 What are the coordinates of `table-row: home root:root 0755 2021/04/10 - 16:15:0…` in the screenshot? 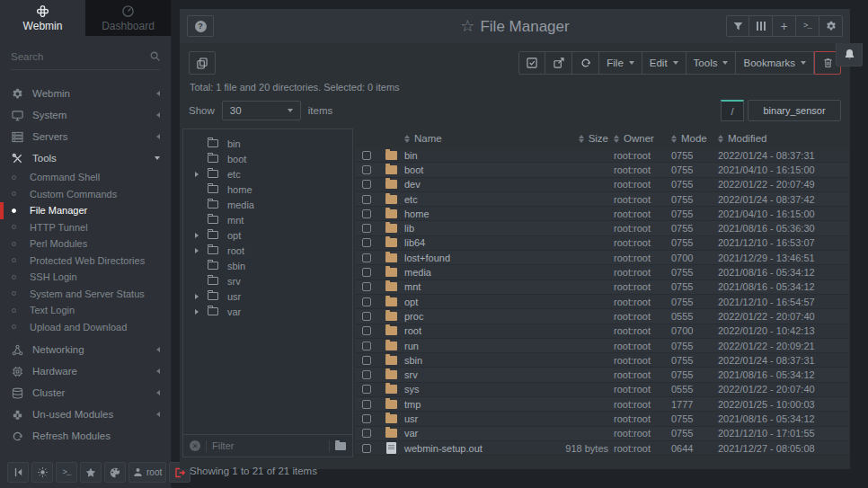 It's located at (602, 214).